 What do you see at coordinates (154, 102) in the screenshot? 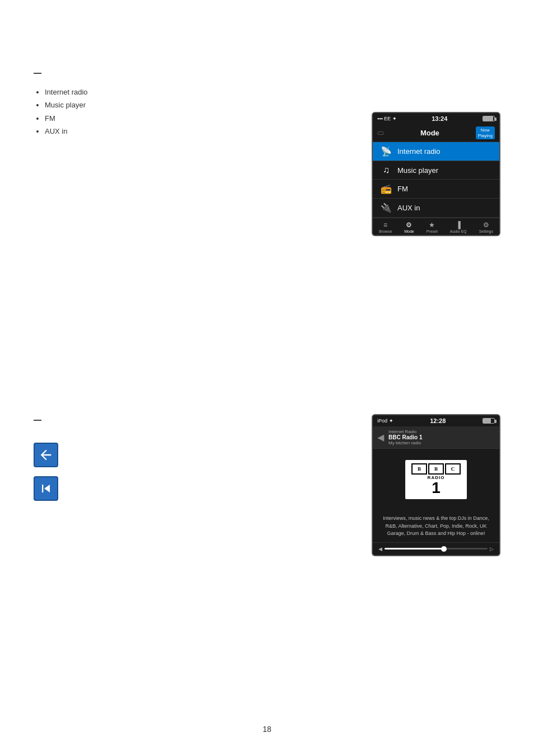
I see `left-column-top: Internet radio Music player FM AUX in` at bounding box center [154, 102].